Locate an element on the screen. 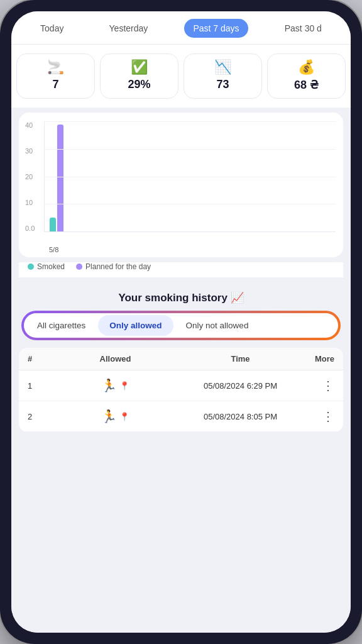 This screenshot has height=644, width=362. table-row: 2 🏃 📍 05/08/2024 8:05 PM ⋮ is located at coordinates (181, 416).